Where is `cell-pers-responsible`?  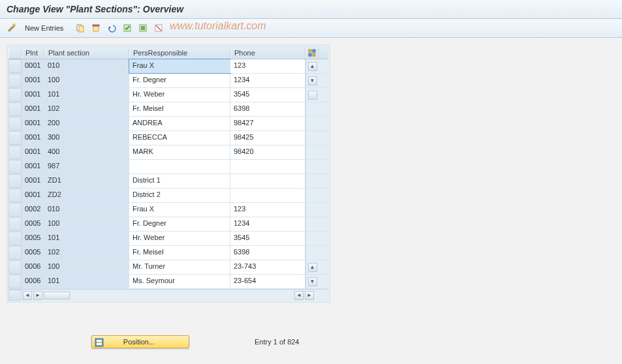 cell-pers-responsible is located at coordinates (180, 167).